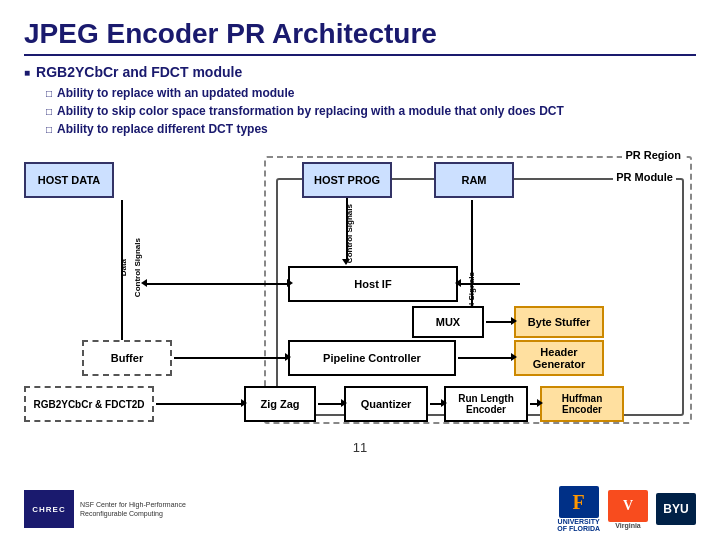 This screenshot has width=720, height=540. I want to click on arrow-hostif-h, so click(217, 284).